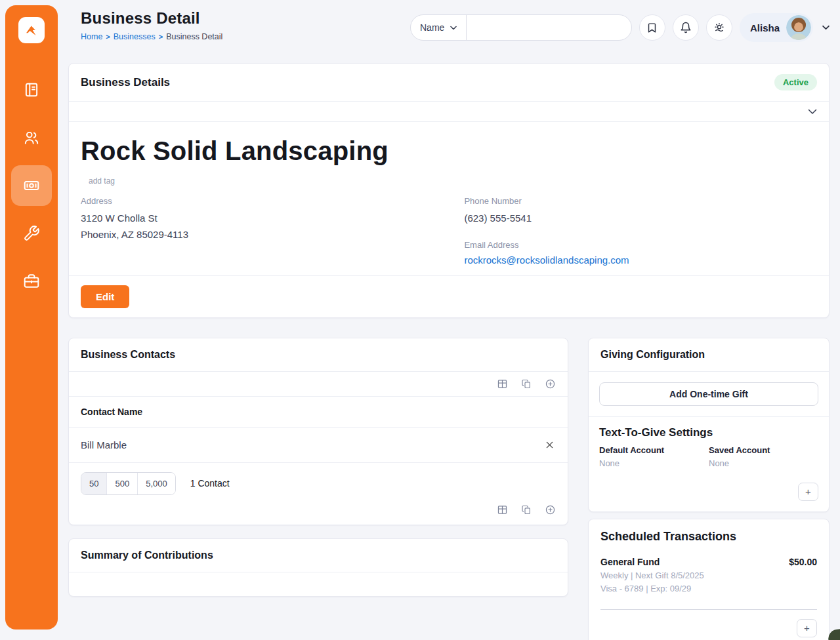 The height and width of the screenshot is (640, 840). Describe the element at coordinates (152, 37) in the screenshot. I see `breadcrumb: Home>Businesses>Business Detail` at that location.